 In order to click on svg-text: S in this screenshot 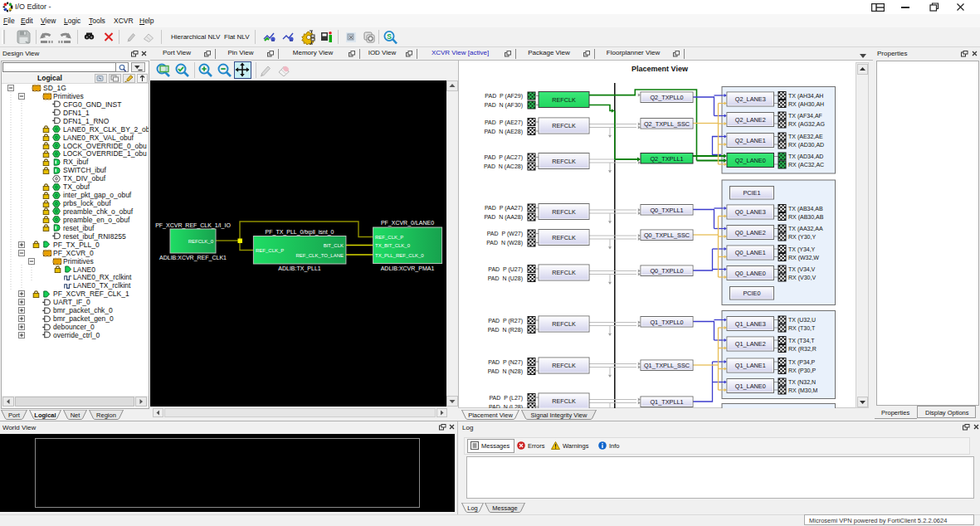, I will do `click(389, 37)`.